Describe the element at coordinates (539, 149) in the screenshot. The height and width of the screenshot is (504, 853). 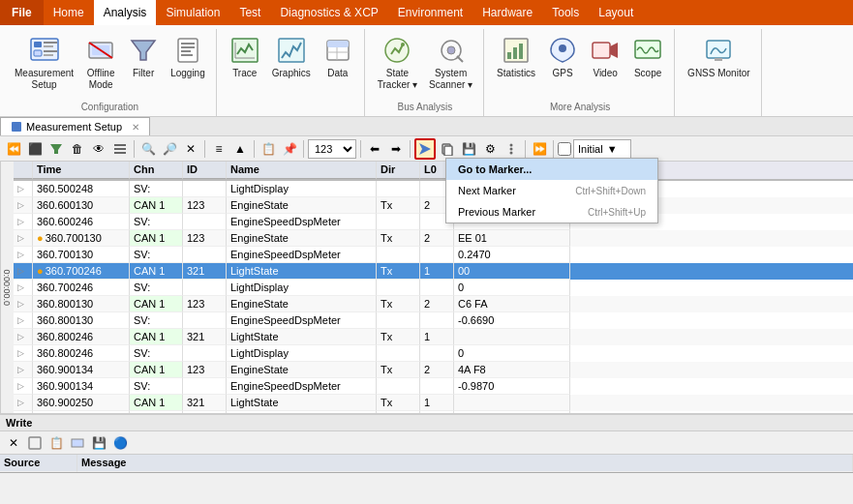
I see `toolbar-btn-jump: ⏩` at that location.